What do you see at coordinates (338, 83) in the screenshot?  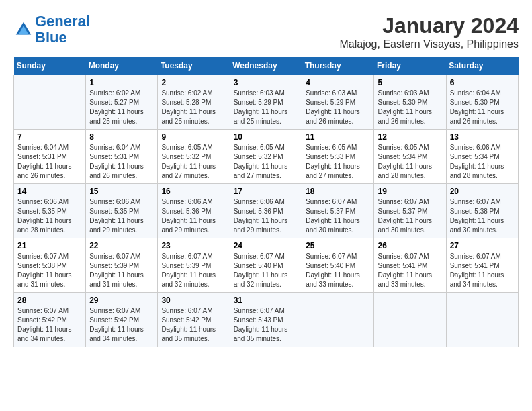 I see `day-number: 4` at bounding box center [338, 83].